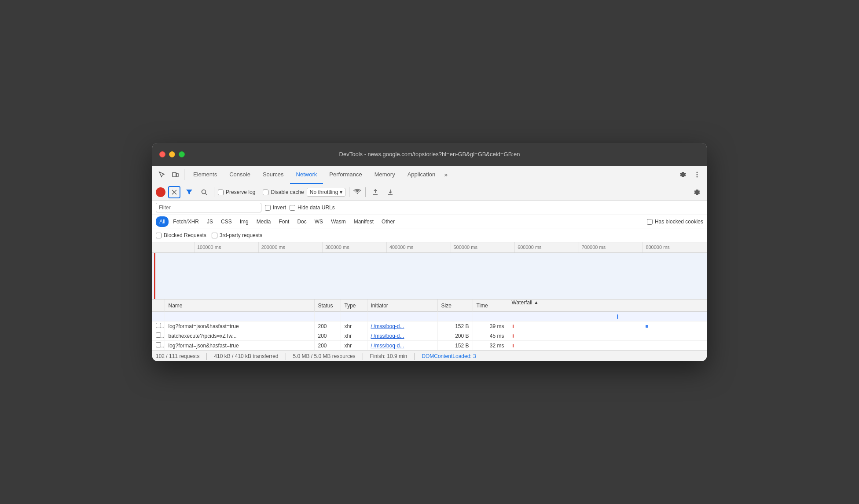 This screenshot has height=504, width=859. Describe the element at coordinates (422, 175) in the screenshot. I see `tab-application: Application` at that location.